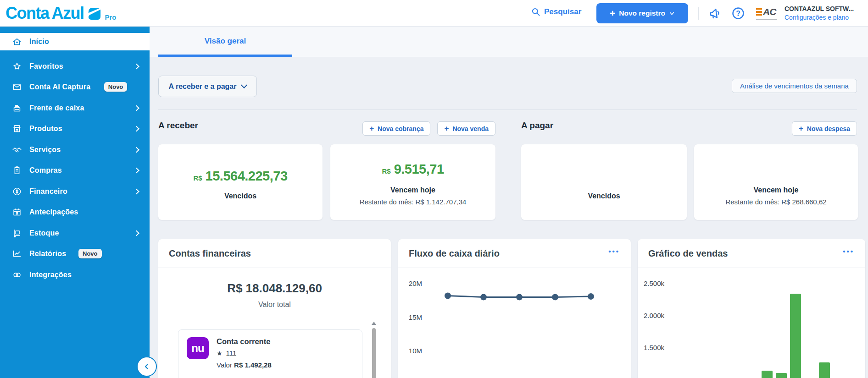 The width and height of the screenshot is (868, 378). What do you see at coordinates (17, 42) in the screenshot?
I see `home-icon` at bounding box center [17, 42].